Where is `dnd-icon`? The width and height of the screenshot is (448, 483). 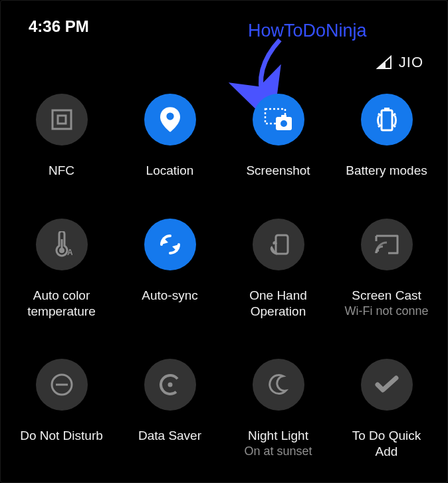
dnd-icon is located at coordinates (62, 385).